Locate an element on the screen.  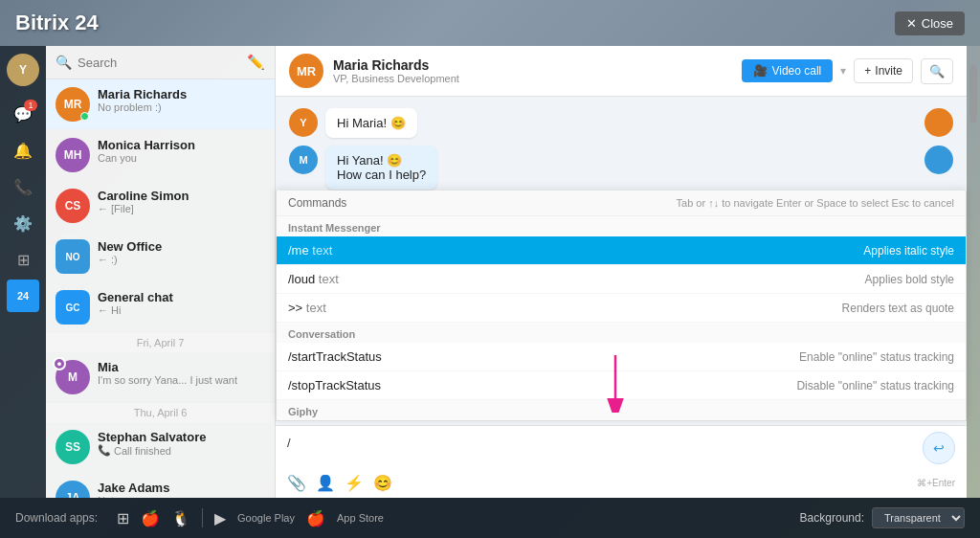
avatar-mia: M ● is located at coordinates (73, 377).